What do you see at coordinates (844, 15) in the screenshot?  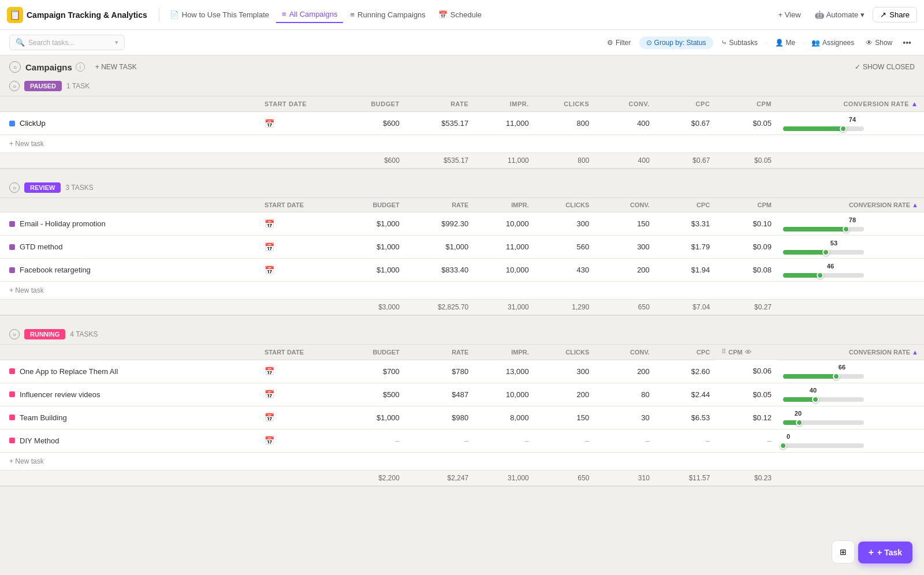 I see `nav-right: + View 🤖 Automate ▾ ↗ Share` at bounding box center [844, 15].